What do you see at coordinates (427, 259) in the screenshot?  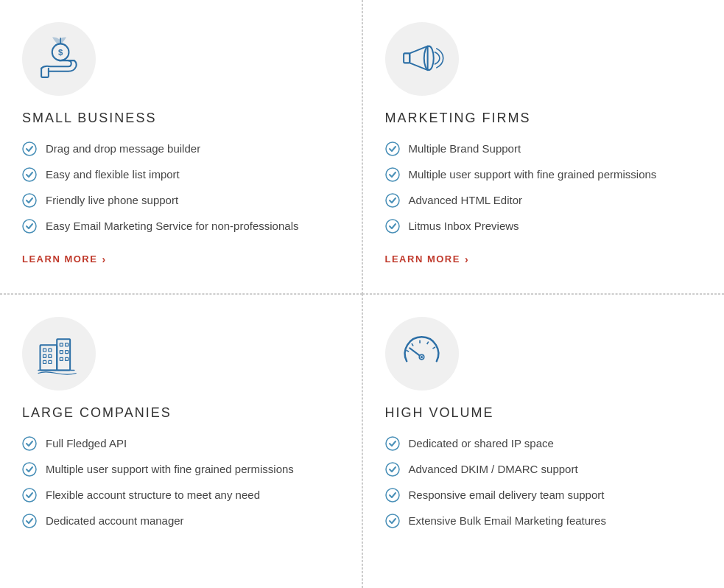 I see `marketing-firms-learn-more: LEARN MORE ›` at bounding box center [427, 259].